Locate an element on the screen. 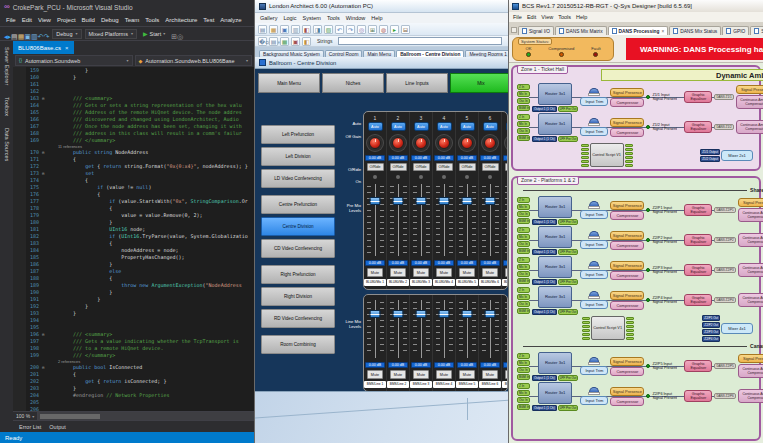 The image size is (763, 443). menu-item-view: View is located at coordinates (44, 20).